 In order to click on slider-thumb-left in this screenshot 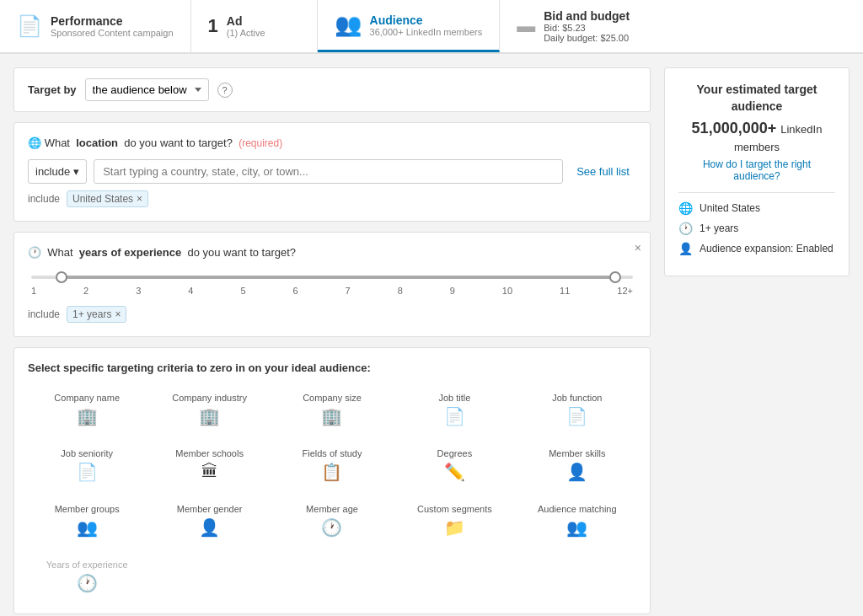, I will do `click(62, 277)`.